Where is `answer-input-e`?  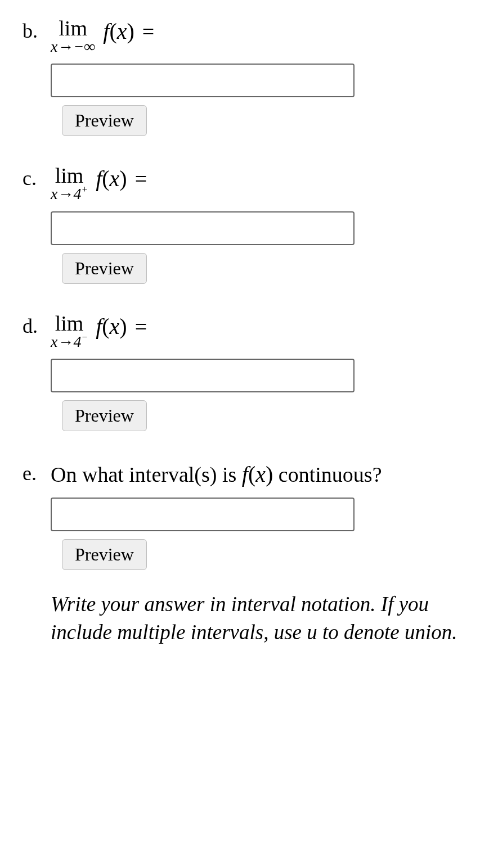 answer-input-e is located at coordinates (203, 514).